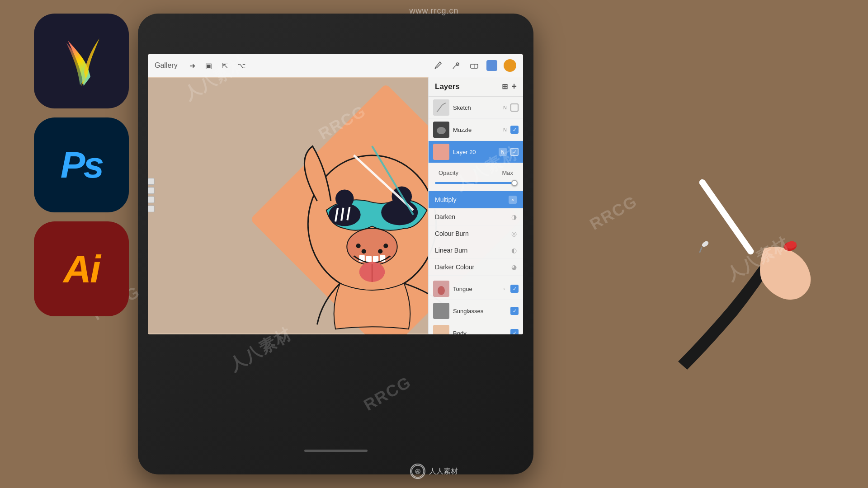  I want to click on layer-sunglasses-name: Sunglasses, so click(480, 311).